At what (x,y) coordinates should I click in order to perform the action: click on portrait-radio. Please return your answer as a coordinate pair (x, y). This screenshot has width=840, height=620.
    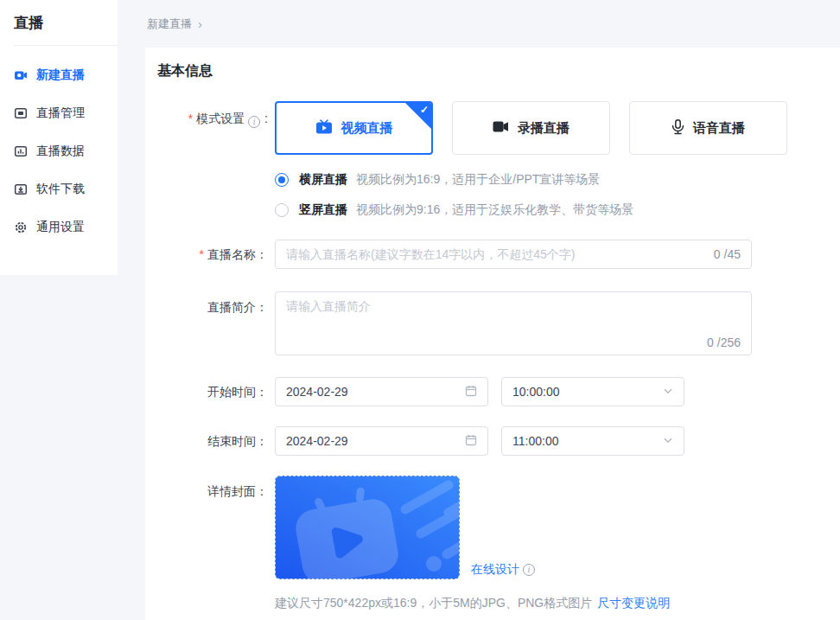
    Looking at the image, I should click on (282, 210).